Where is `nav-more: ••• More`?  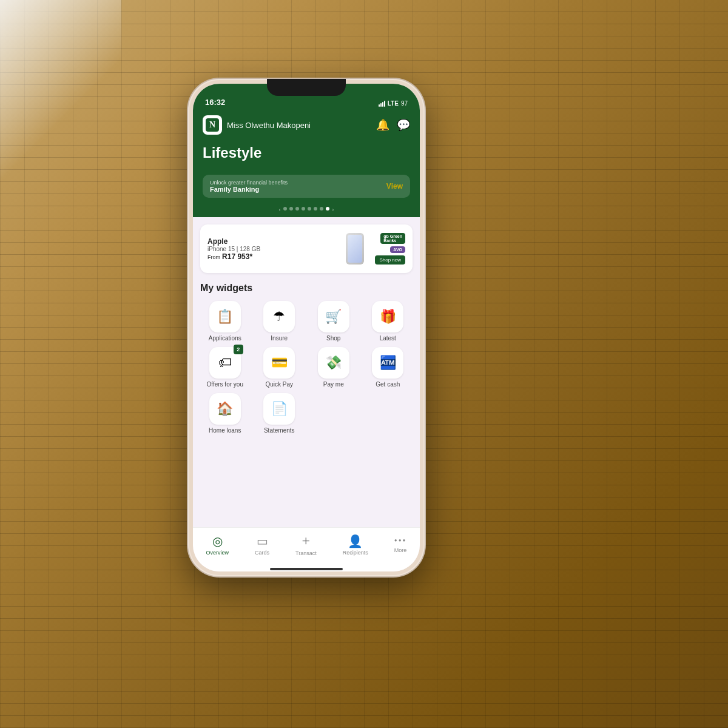 nav-more: ••• More is located at coordinates (400, 545).